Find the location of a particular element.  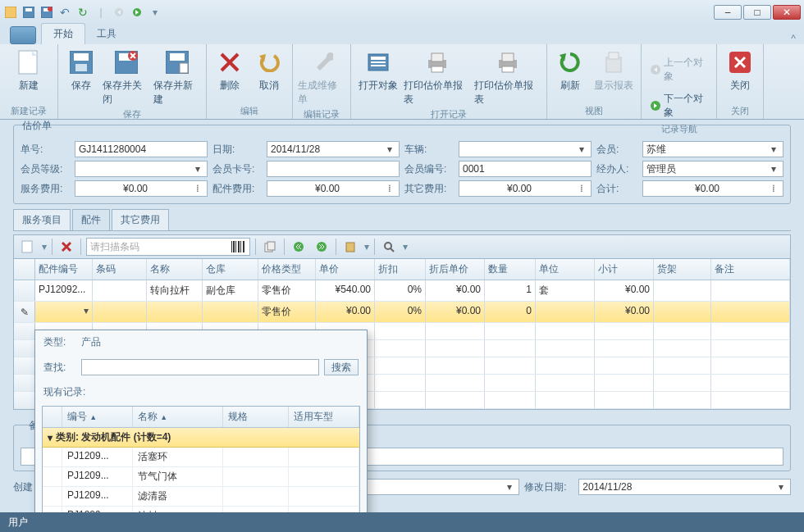

table-row: PJ12092... 转向拉杆 副仓库 零售价 ¥540.00 0% ¥0.00… is located at coordinates (402, 291).